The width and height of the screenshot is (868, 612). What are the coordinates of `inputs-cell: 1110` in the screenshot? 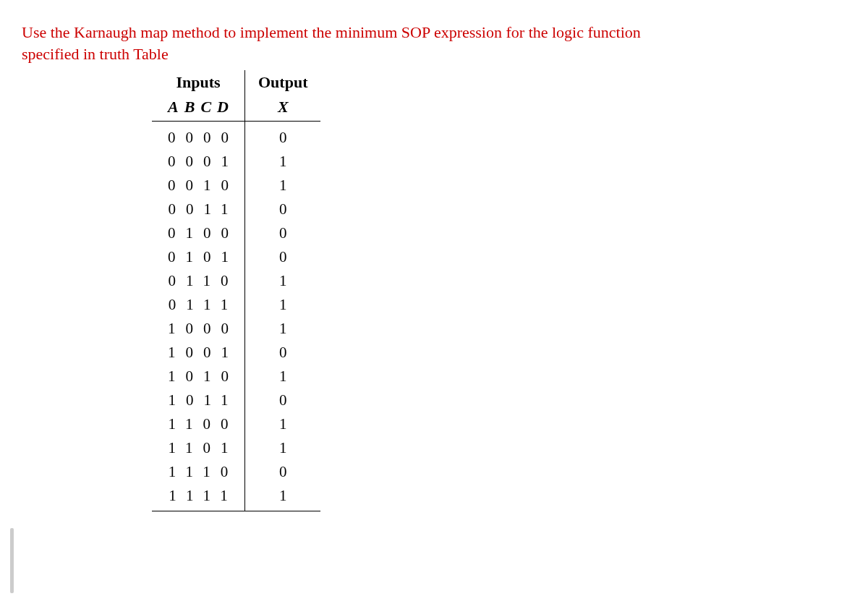 It's located at (198, 472).